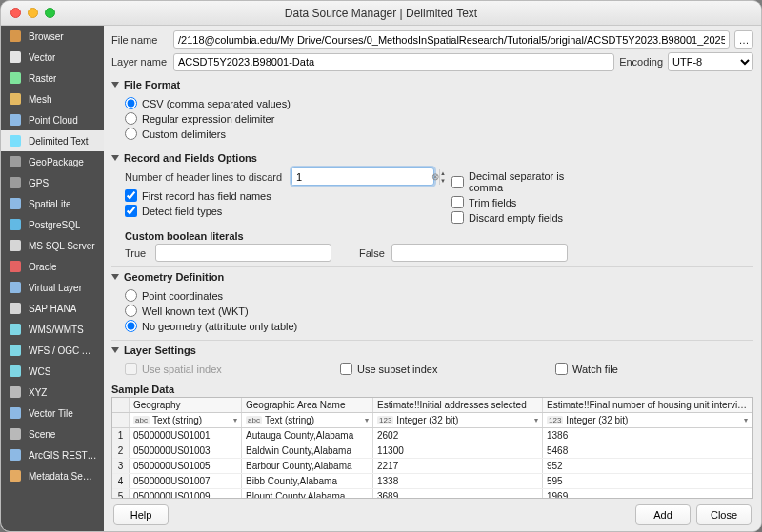 The image size is (762, 532). What do you see at coordinates (15, 162) in the screenshot?
I see `geopackage-icon` at bounding box center [15, 162].